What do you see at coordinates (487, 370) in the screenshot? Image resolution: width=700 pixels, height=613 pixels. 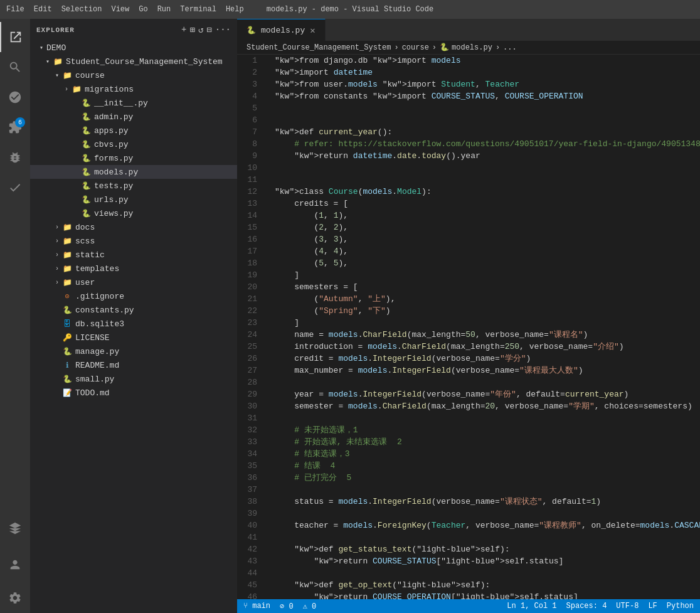 I see `code-line-27: max_number = models.IntegerField(verbose…` at bounding box center [487, 370].